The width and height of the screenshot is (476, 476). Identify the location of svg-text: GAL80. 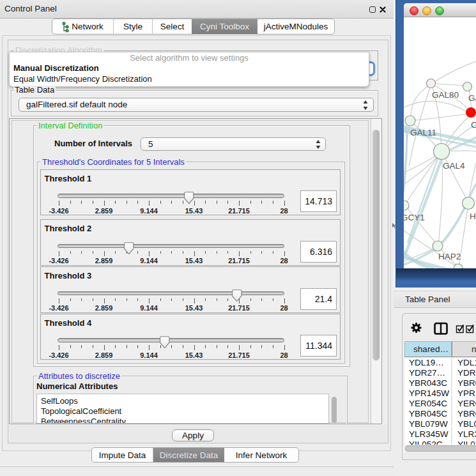
(445, 95).